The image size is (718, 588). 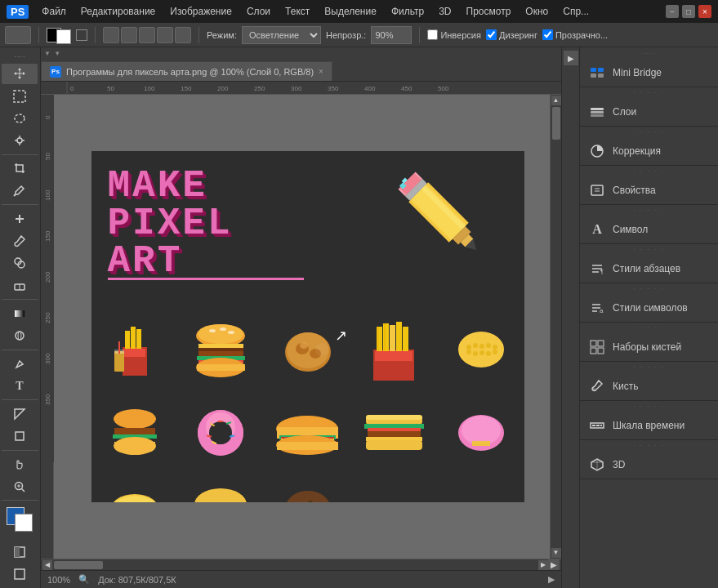 I want to click on panel-item-brush: Кисть, so click(x=649, y=387).